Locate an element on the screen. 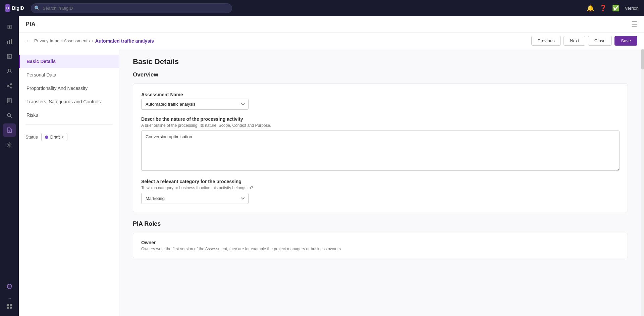 Image resolution: width=644 pixels, height=316 pixels. status-indicator is located at coordinates (47, 137).